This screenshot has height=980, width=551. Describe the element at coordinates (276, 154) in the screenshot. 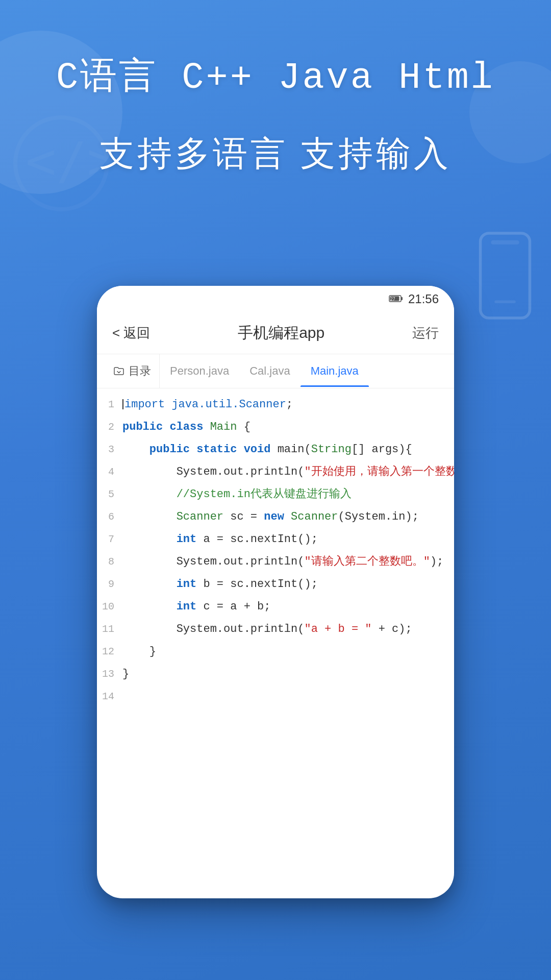

I see `subtitle: 支持多语言 支持输入` at that location.